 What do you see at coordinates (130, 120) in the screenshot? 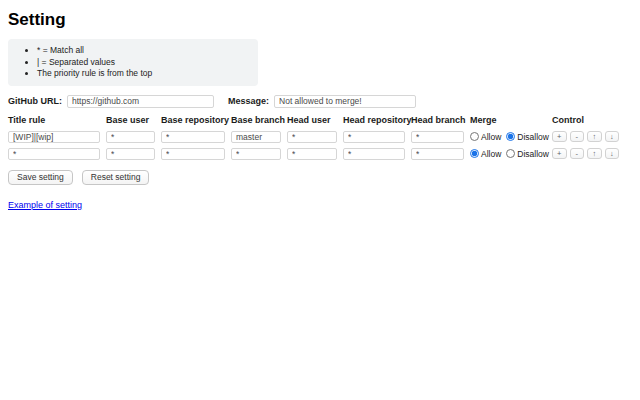
I see `col-header-base-user: Base user` at bounding box center [130, 120].